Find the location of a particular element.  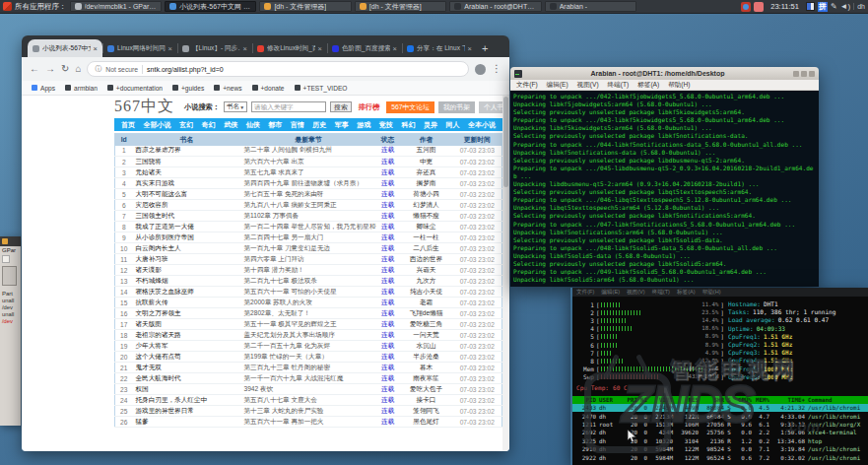

gparted-partition-box is located at coordinates (10, 276).